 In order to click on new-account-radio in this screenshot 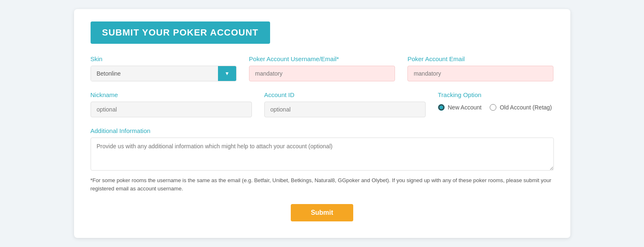, I will do `click(441, 107)`.